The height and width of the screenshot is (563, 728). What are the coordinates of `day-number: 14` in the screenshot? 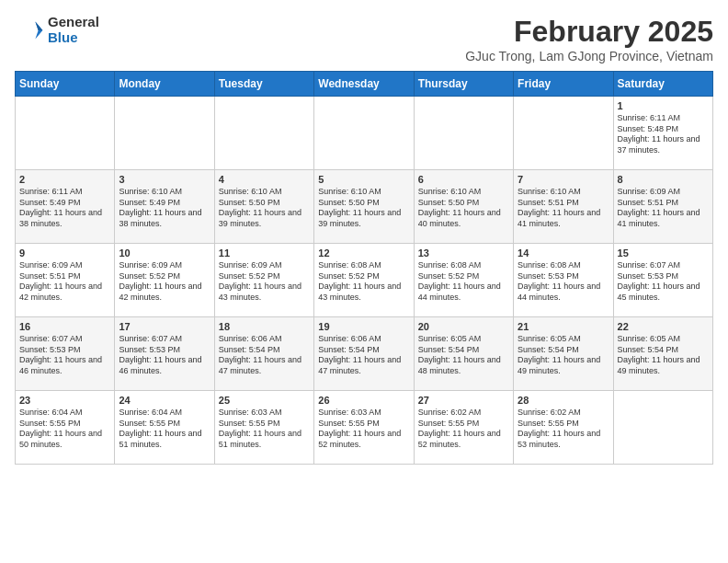 It's located at (563, 253).